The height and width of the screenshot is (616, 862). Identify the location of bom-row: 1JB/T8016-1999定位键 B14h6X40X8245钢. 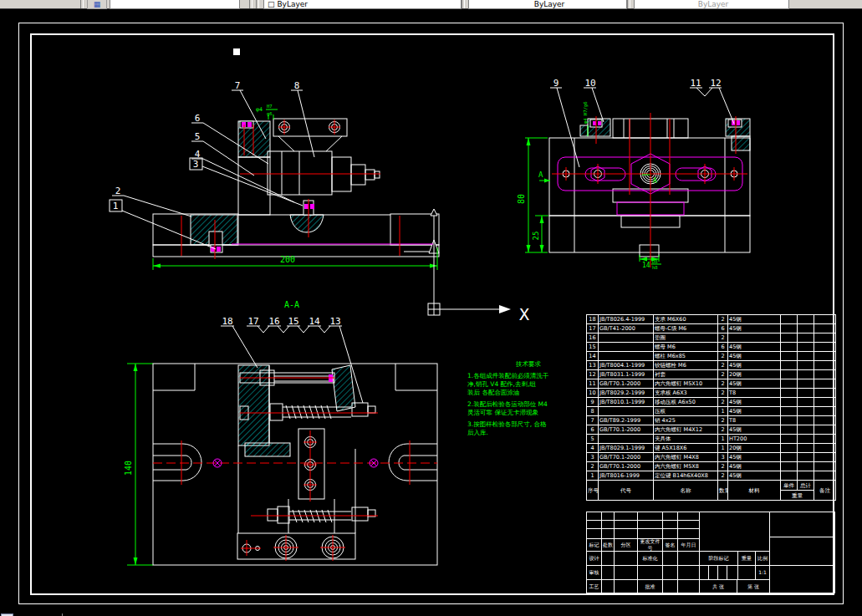
(712, 476).